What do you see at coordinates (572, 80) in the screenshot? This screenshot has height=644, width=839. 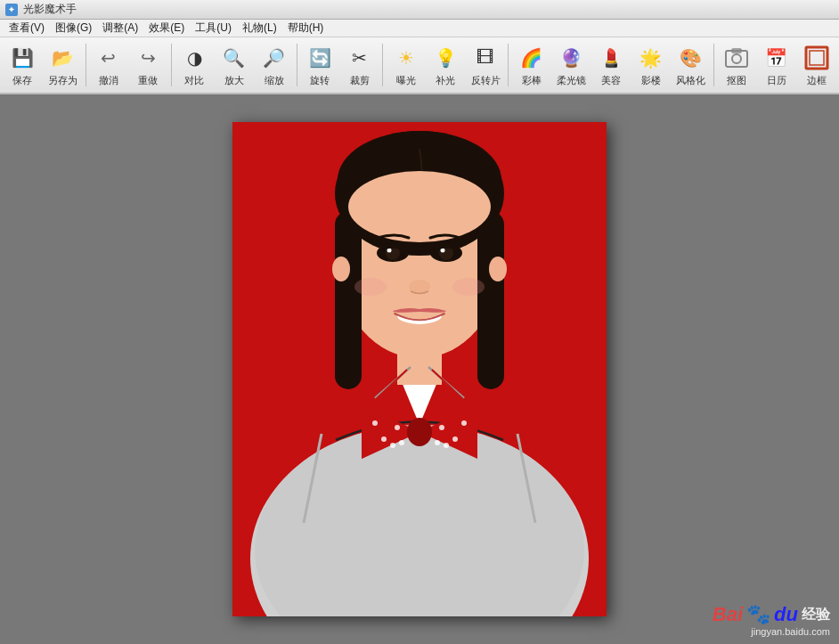 I see `soft-label: 柔光镜` at bounding box center [572, 80].